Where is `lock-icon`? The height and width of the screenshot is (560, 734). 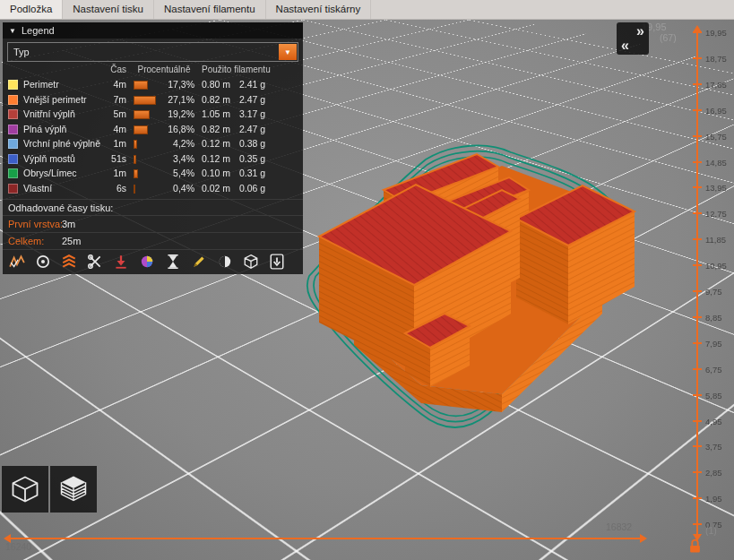
lock-icon is located at coordinates (695, 546).